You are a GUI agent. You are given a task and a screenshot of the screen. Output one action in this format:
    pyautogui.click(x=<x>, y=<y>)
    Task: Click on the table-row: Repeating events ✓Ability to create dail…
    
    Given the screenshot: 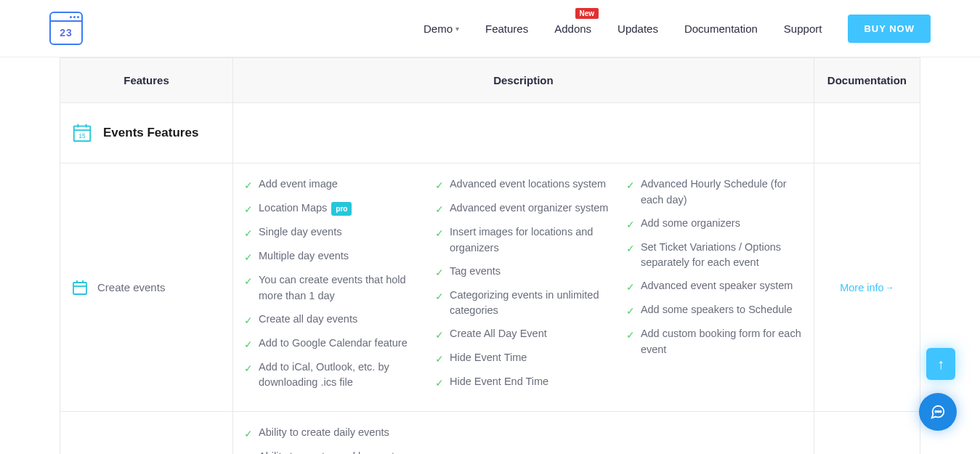 What is the action you would take?
    pyautogui.click(x=490, y=433)
    